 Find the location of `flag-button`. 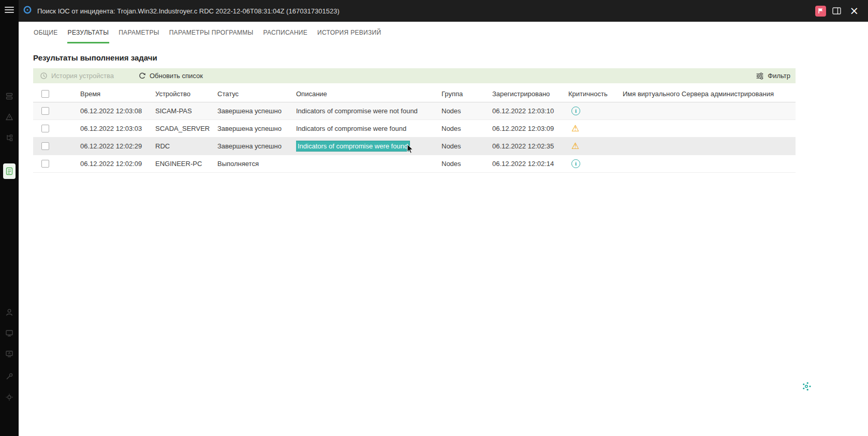

flag-button is located at coordinates (821, 11).